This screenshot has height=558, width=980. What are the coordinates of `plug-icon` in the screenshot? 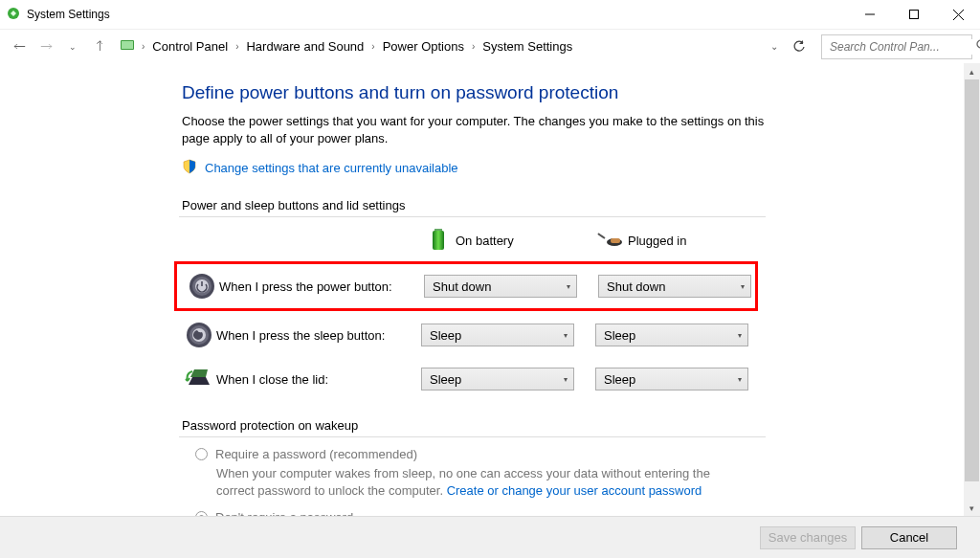 It's located at (611, 240).